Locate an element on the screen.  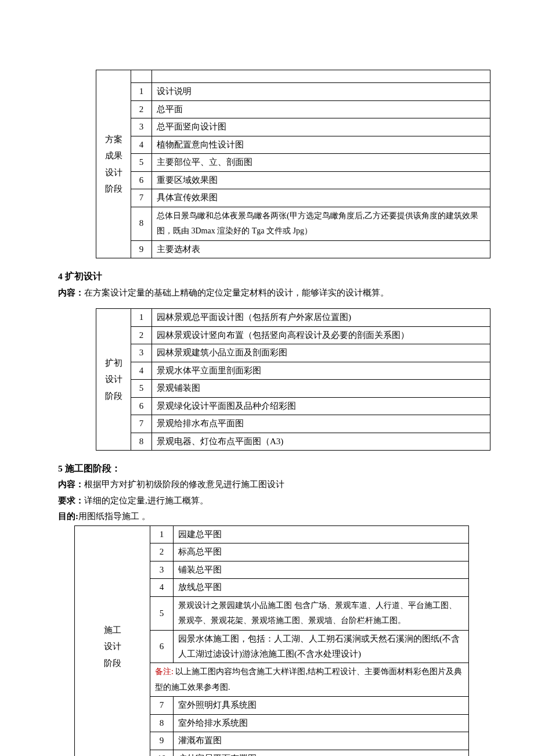
content-cell: 主要部位平、立、剖面图 is located at coordinates (322, 163).